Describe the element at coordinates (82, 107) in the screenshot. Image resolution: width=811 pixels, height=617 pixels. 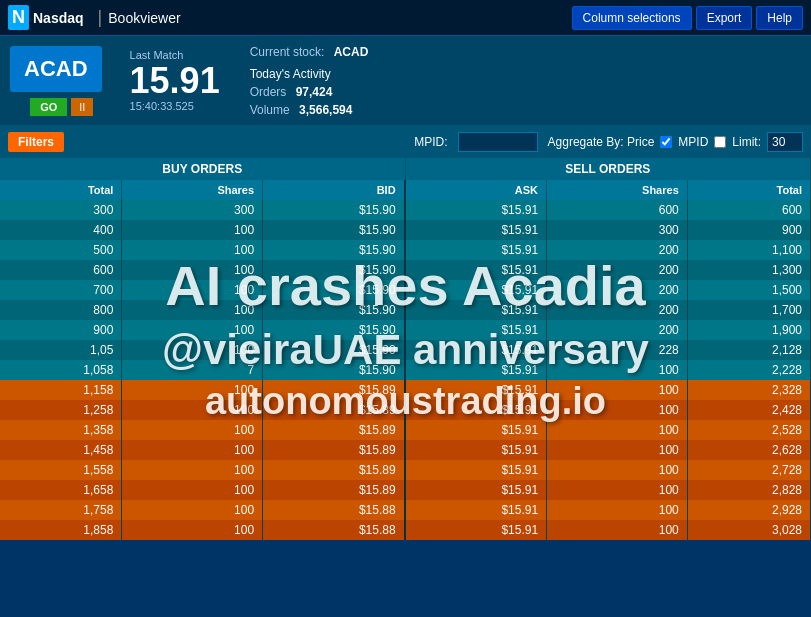
I see `pause-button: II` at that location.